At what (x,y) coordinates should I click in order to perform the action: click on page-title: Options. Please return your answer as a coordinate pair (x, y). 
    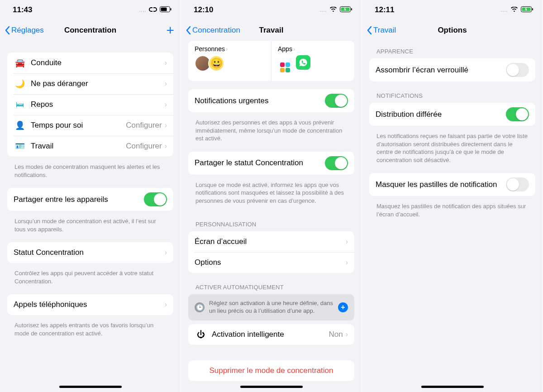
    Looking at the image, I should click on (452, 30).